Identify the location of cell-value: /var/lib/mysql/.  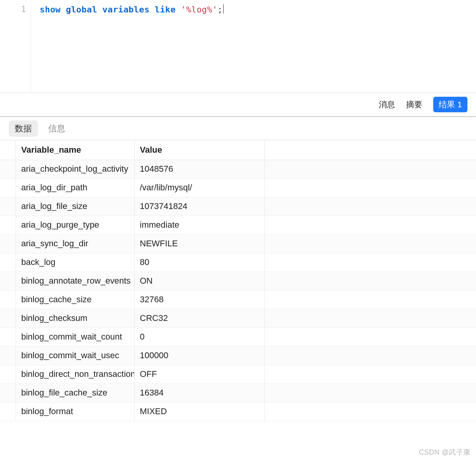
(199, 188).